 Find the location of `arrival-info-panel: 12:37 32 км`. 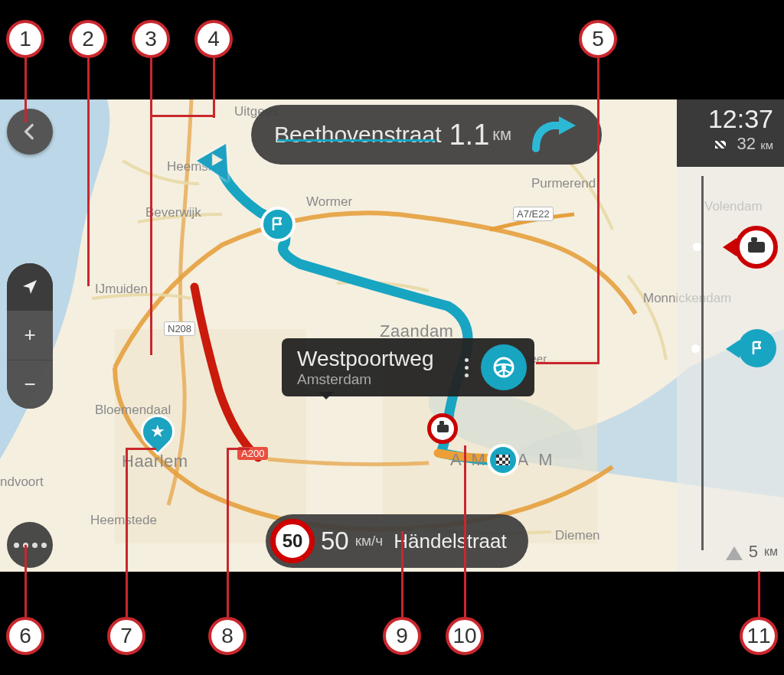

arrival-info-panel: 12:37 32 км is located at coordinates (730, 133).